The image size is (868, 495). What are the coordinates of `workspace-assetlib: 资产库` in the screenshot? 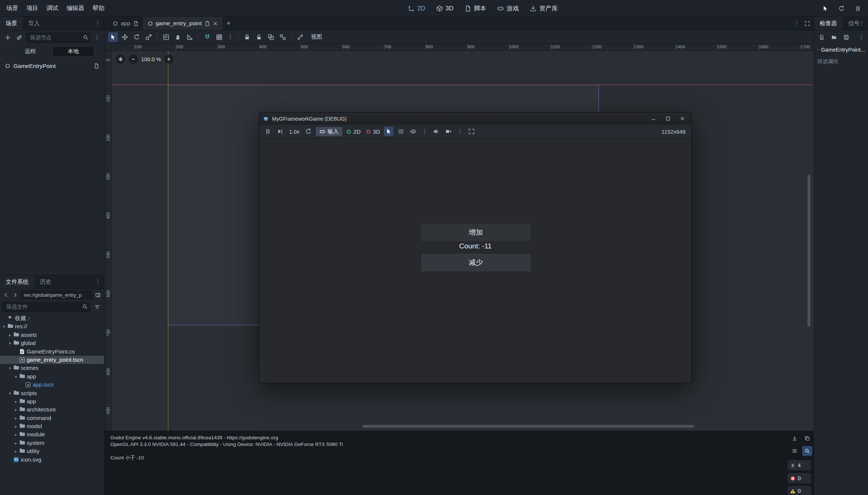 It's located at (544, 9).